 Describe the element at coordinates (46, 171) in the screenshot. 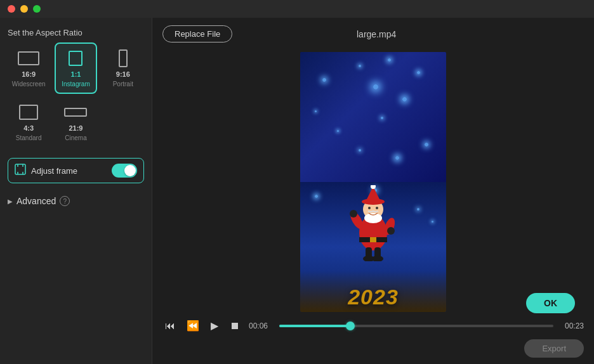

I see `adjust-frame-left: Adjust frame` at that location.